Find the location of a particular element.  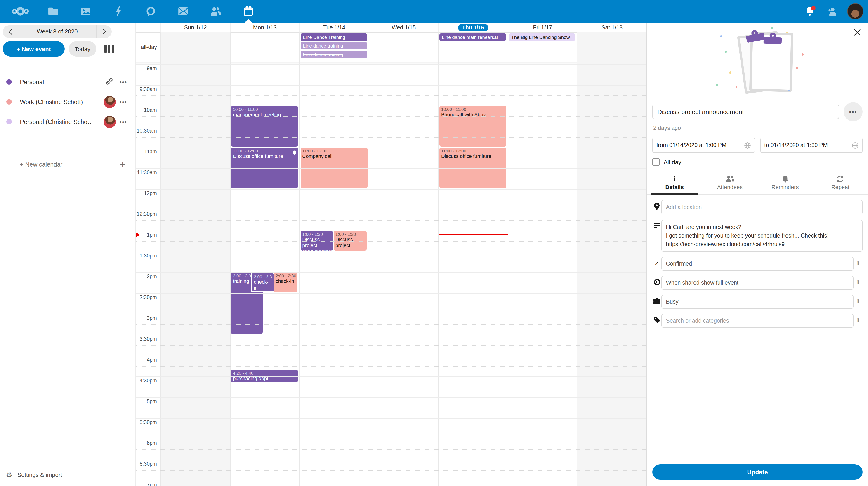

today-button: Today is located at coordinates (83, 49).